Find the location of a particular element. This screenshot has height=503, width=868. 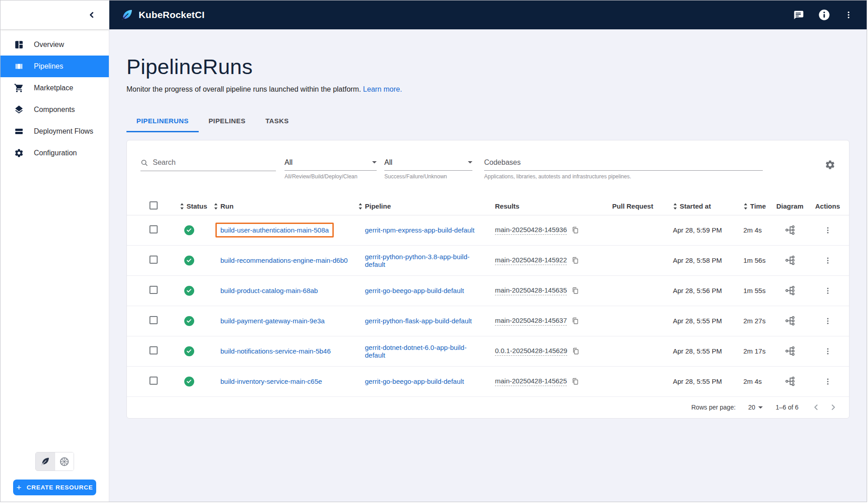

sidebar-item-components: Components is located at coordinates (55, 110).